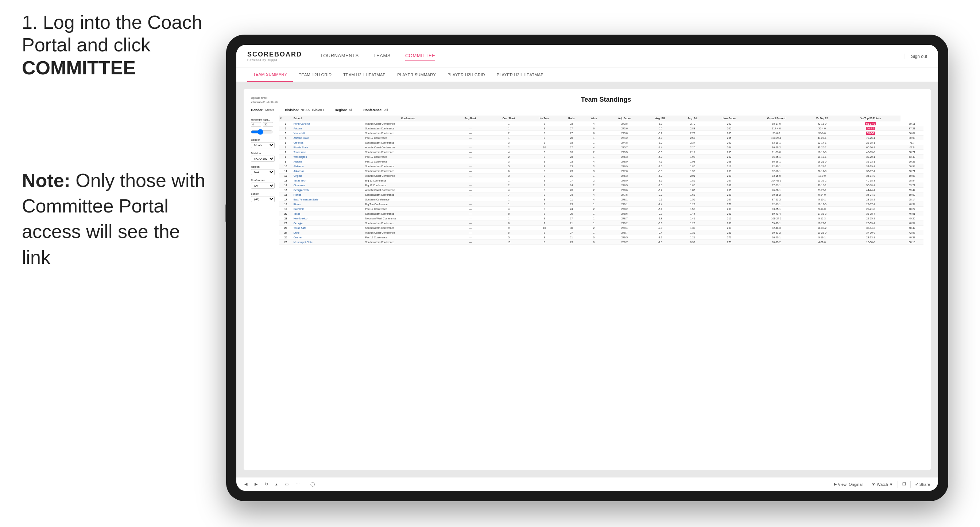 This screenshot has height=527, width=980. What do you see at coordinates (594, 138) in the screenshot?
I see `data-cell: 1` at bounding box center [594, 138].